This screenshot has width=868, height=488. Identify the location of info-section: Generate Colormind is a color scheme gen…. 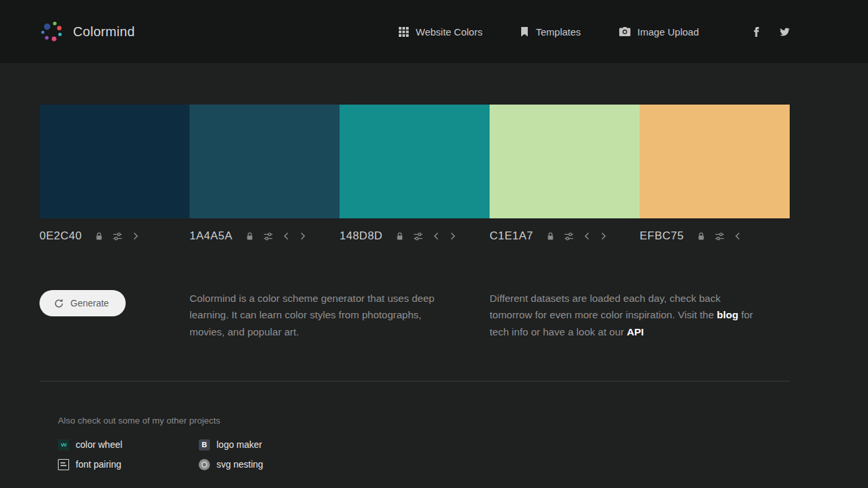
(415, 315).